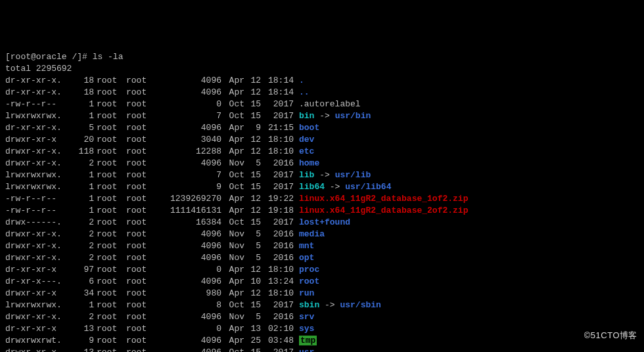 The width and height of the screenshot is (644, 352). I want to click on prompt-line: [root@oracle /]# ls -la, so click(322, 57).